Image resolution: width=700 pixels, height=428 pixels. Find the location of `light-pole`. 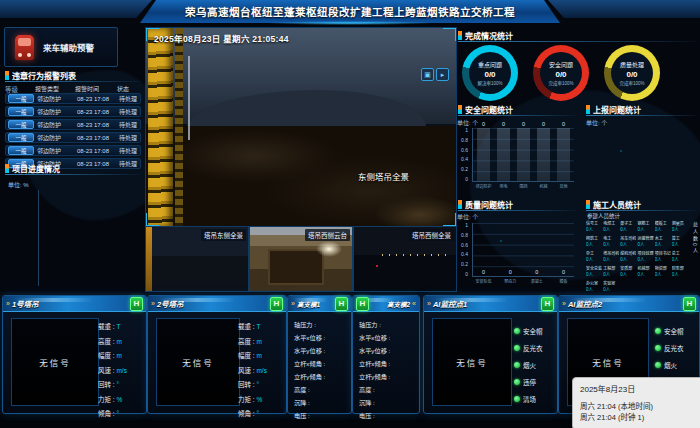

light-pole is located at coordinates (189, 98).